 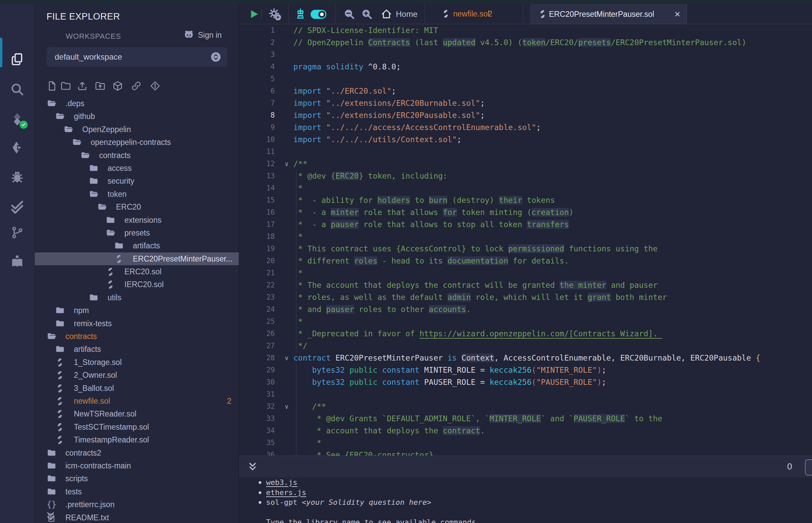 What do you see at coordinates (216, 57) in the screenshot?
I see `workspace-selector-icon` at bounding box center [216, 57].